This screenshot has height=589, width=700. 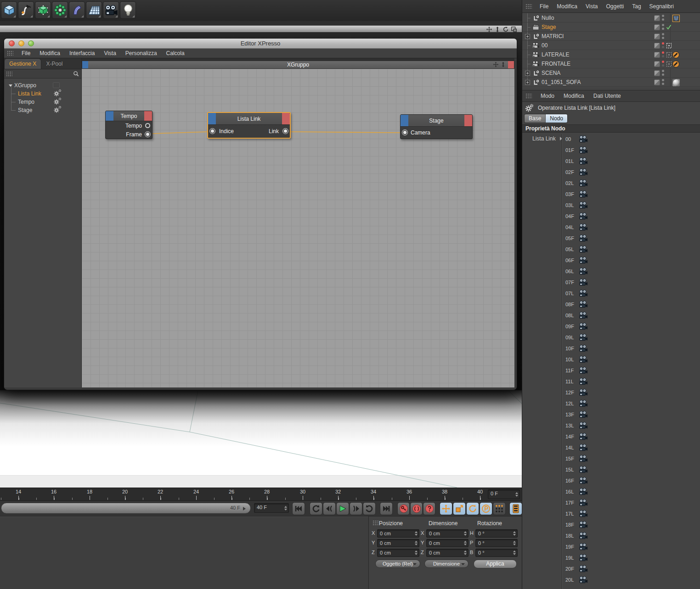 I want to click on xgroup-thumbnail-icon, so click(x=56, y=85).